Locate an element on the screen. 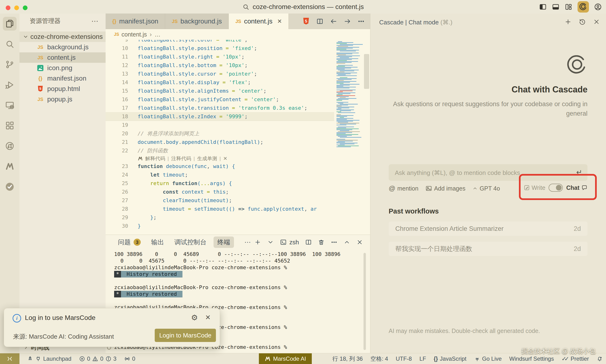  status-lf: LF is located at coordinates (423, 359).